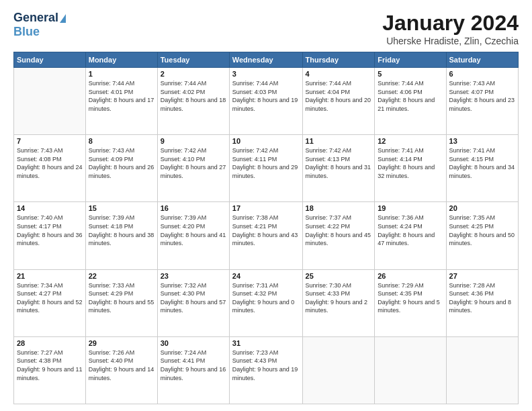 The height and width of the screenshot is (411, 532). What do you see at coordinates (482, 101) in the screenshot?
I see `calendar-cell: 6Sunrise: 7:43 AMSunset: 4:07 PMDaylight…` at bounding box center [482, 101].